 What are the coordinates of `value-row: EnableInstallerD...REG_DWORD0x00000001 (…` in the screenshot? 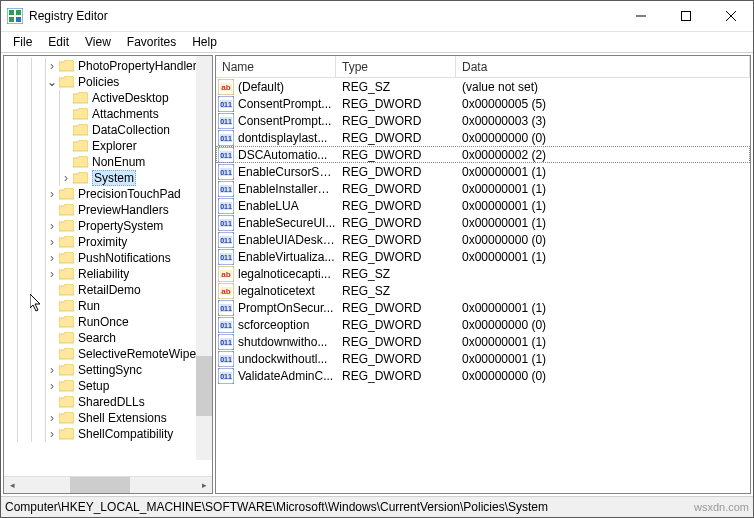 It's located at (483, 188).